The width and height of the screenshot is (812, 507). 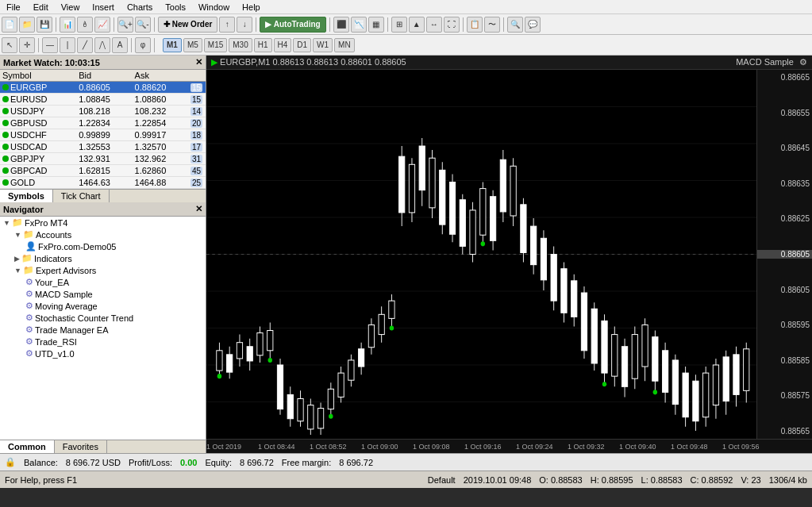 I want to click on market-watch-row: GBPUSD 1.22834 1.22854 20, so click(x=103, y=124).